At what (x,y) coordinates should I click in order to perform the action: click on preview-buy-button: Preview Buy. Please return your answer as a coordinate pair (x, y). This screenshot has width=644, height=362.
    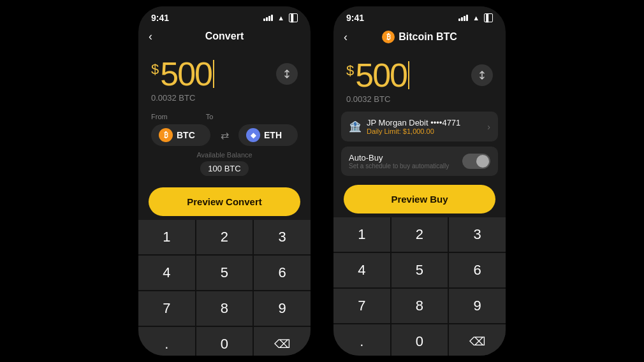
    Looking at the image, I should click on (420, 199).